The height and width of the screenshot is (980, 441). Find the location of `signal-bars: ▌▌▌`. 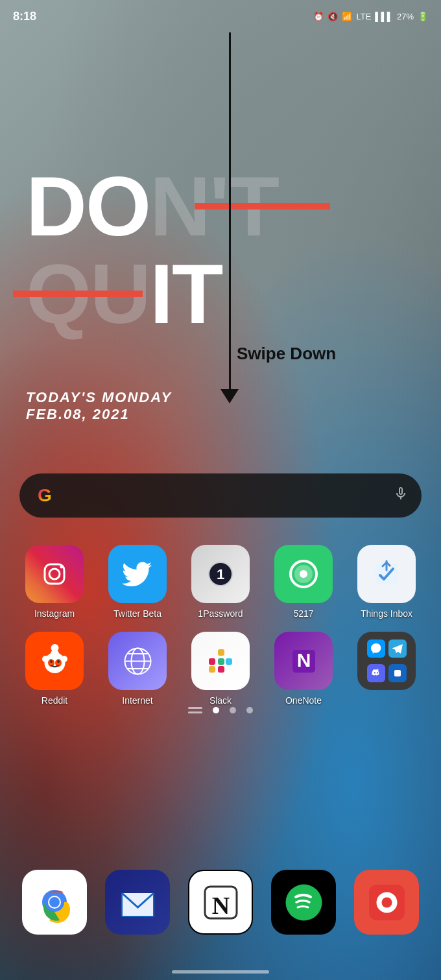

signal-bars: ▌▌▌ is located at coordinates (384, 17).